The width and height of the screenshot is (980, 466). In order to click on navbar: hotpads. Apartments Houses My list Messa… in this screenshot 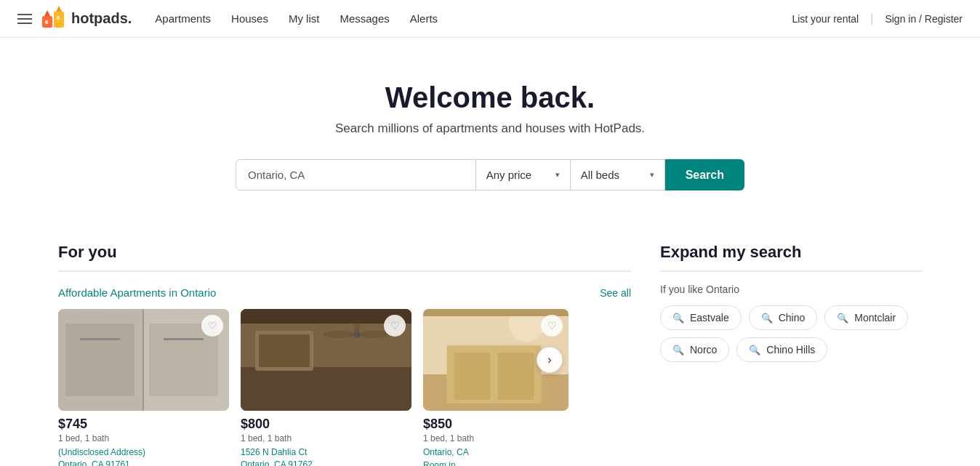, I will do `click(490, 19)`.